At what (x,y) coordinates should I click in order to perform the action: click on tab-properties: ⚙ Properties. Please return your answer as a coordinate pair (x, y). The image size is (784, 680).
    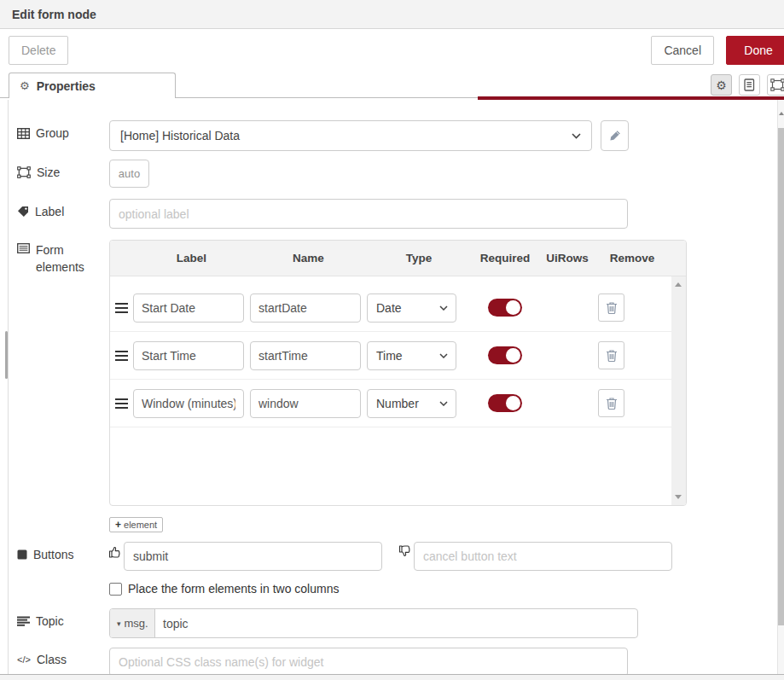
    Looking at the image, I should click on (92, 85).